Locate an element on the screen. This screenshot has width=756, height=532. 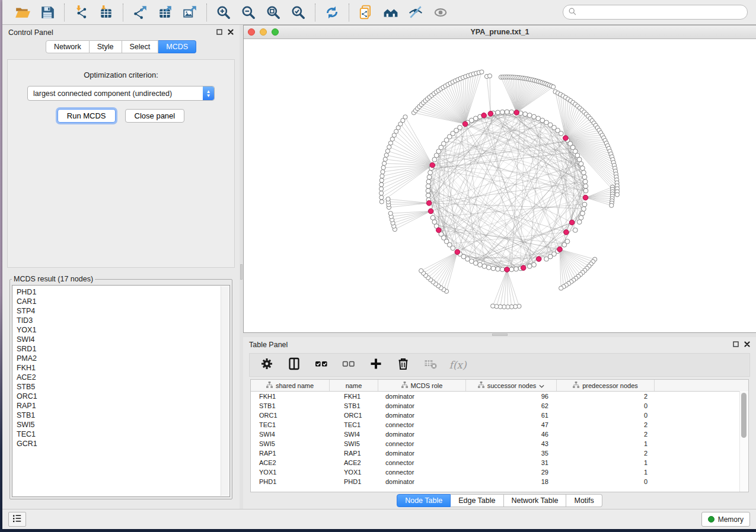
horizontal-splitter is located at coordinates (499, 335).